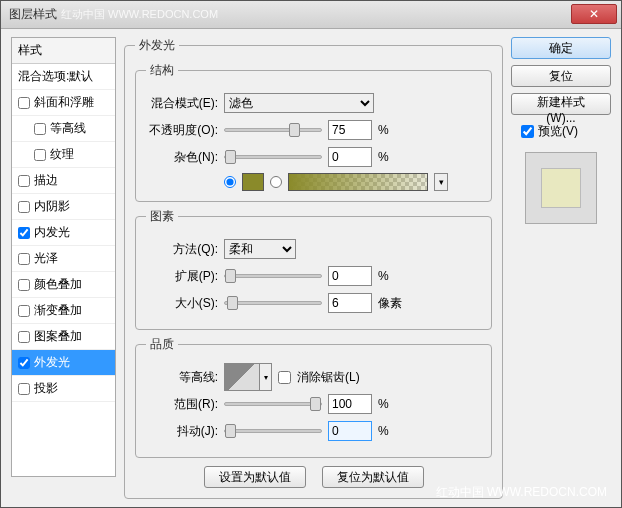 This screenshot has width=622, height=508. I want to click on gradient-swatch, so click(358, 182).